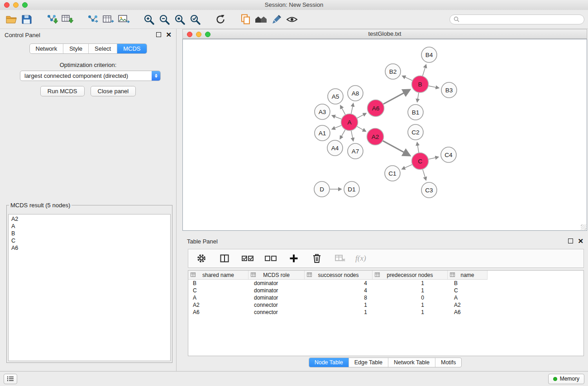 Image resolution: width=588 pixels, height=386 pixels. I want to click on import-network-button, so click(52, 19).